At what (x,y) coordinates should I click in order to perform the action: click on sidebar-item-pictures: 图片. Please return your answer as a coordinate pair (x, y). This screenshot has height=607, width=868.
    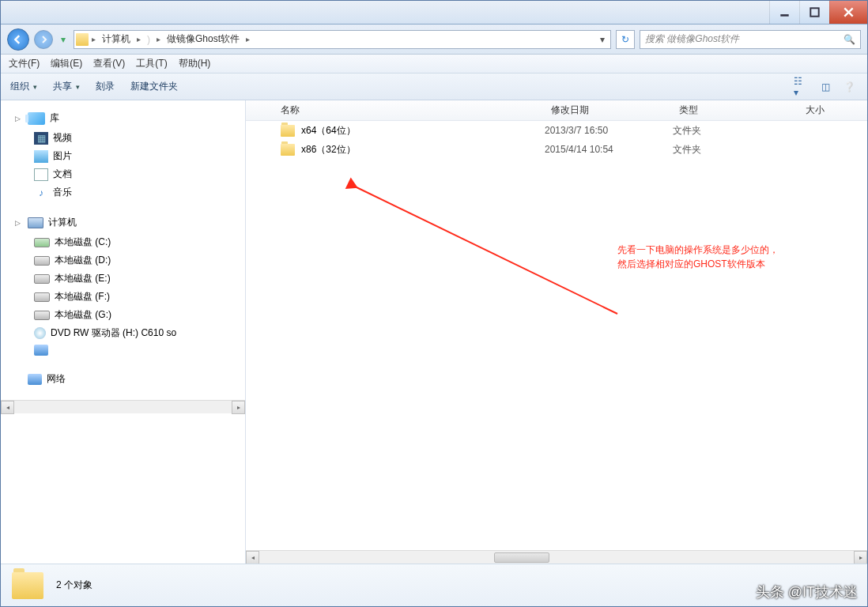
    Looking at the image, I should click on (126, 156).